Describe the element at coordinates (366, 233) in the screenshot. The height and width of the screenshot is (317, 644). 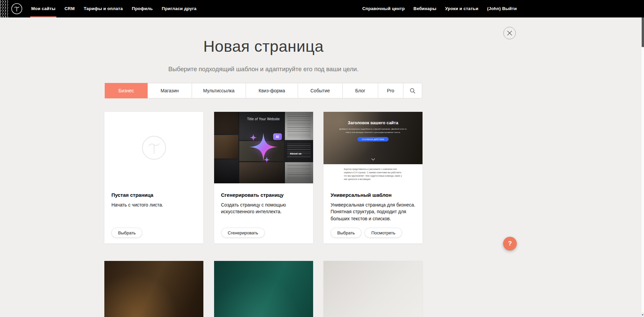
I see `card-actions: Выбрать Посмотреть` at that location.